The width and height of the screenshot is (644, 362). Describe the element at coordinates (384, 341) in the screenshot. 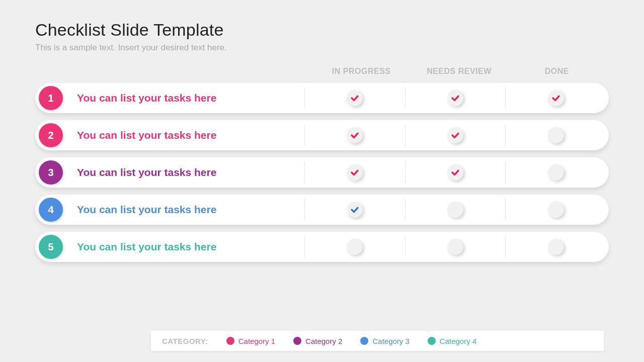

I see `legend-item: Category 3` at that location.